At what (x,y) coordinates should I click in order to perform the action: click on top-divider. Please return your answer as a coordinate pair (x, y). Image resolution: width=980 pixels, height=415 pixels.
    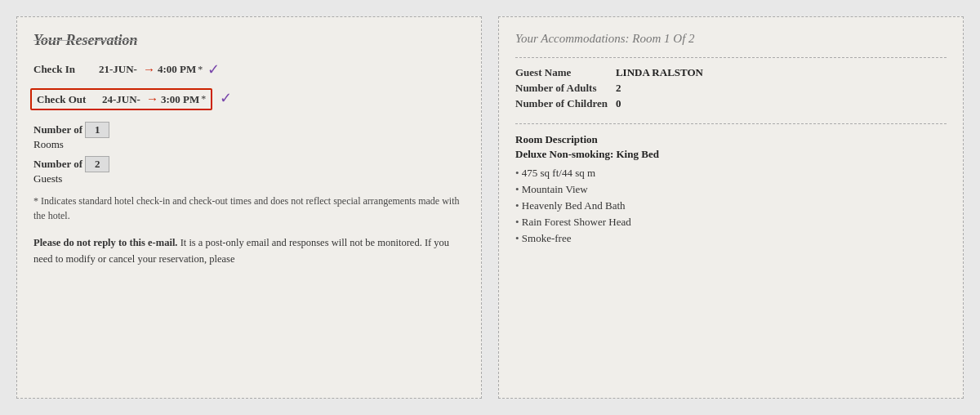
    Looking at the image, I should click on (731, 57).